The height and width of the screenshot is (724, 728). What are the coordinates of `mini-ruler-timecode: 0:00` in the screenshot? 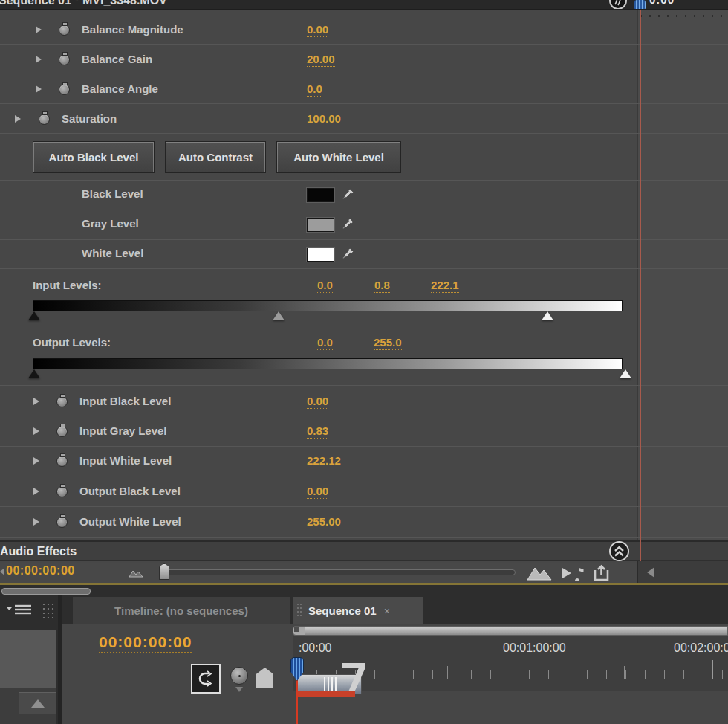 It's located at (662, 3).